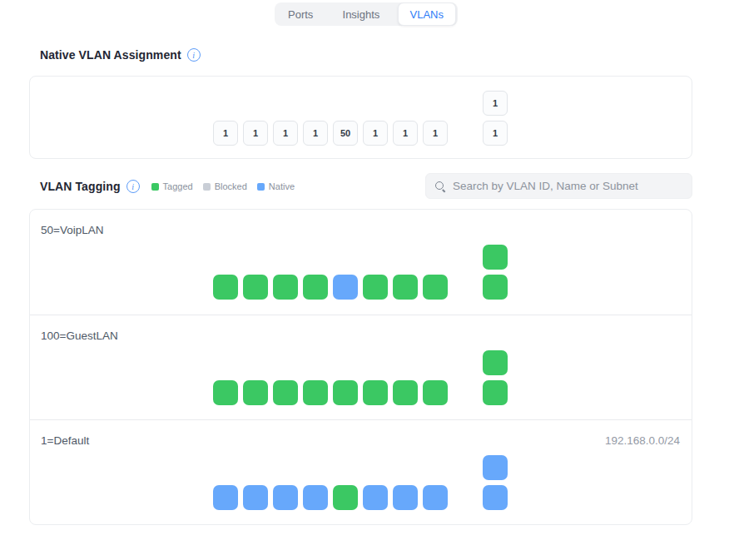 This screenshot has height=560, width=729. What do you see at coordinates (223, 186) in the screenshot?
I see `legend: Tagged Blocked Native` at bounding box center [223, 186].